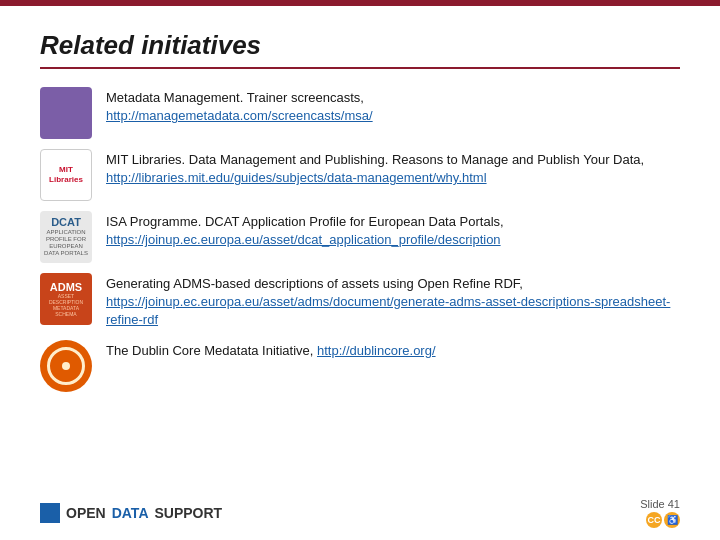  Describe the element at coordinates (360, 237) in the screenshot. I see `list-item: DCAT APPLICATIONPROFILE FOREUROPEANDATA …` at that location.